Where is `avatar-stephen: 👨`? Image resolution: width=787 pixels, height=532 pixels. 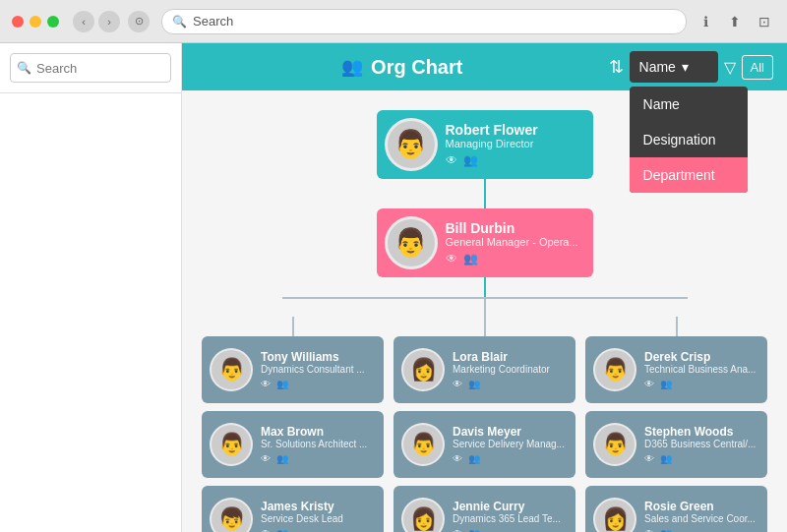 avatar-stephen: 👨 is located at coordinates (615, 444).